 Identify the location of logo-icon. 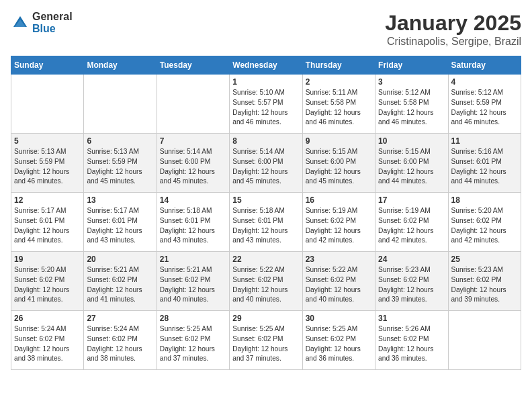
(20, 23).